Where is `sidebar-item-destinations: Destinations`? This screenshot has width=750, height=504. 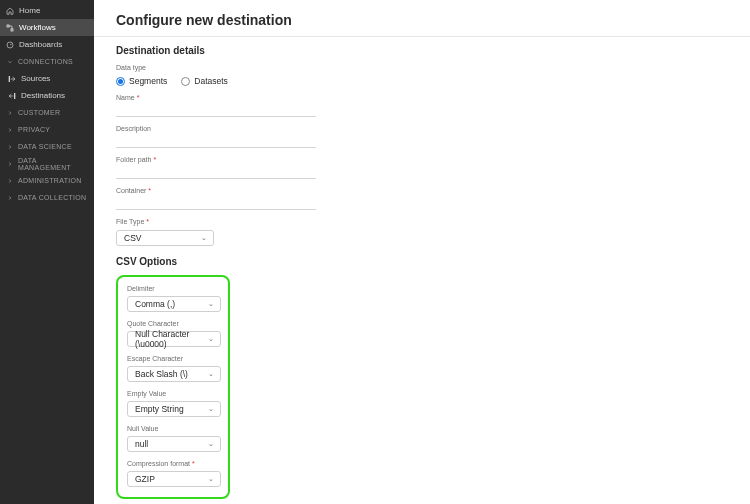 sidebar-item-destinations: Destinations is located at coordinates (47, 96).